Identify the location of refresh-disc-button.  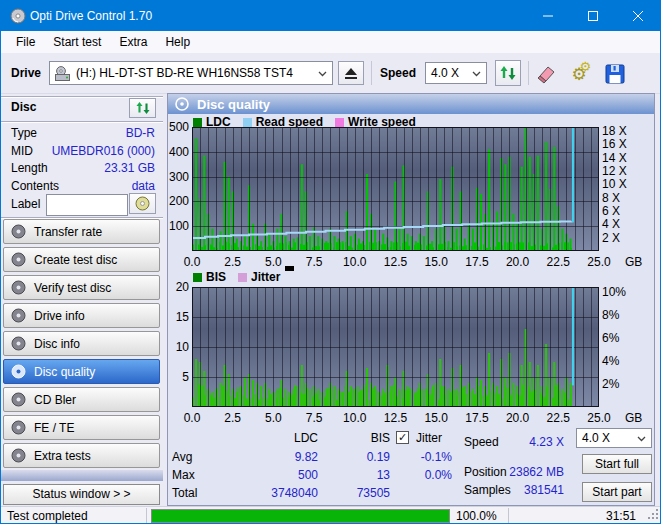
(142, 108).